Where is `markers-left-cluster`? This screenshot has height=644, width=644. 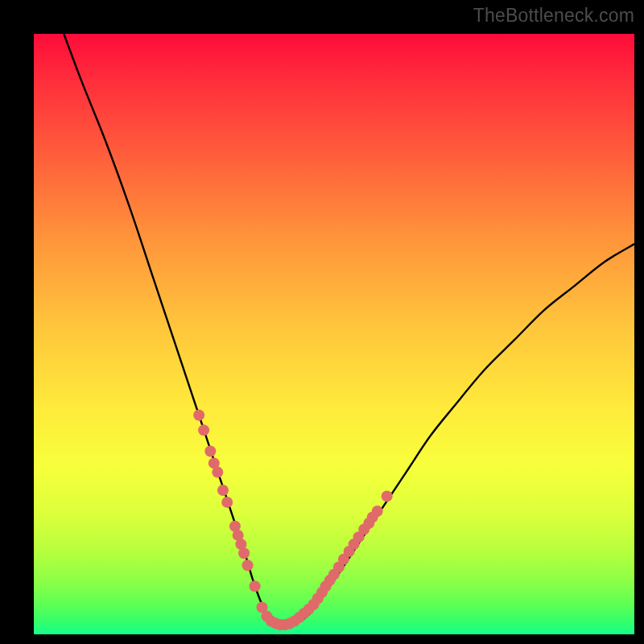
markers-left-cluster is located at coordinates (227, 501).